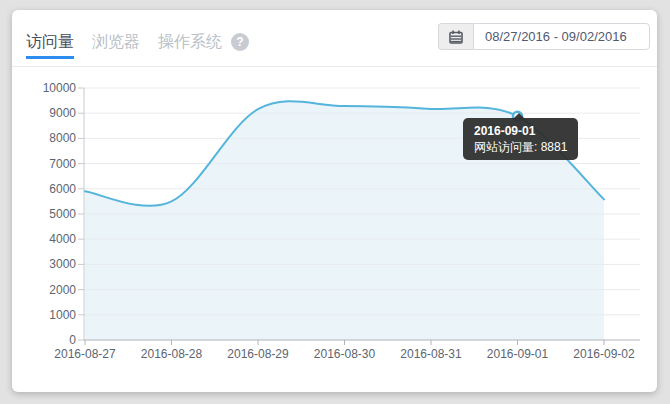  Describe the element at coordinates (62, 164) in the screenshot. I see `y-axis-label: 7000` at that location.